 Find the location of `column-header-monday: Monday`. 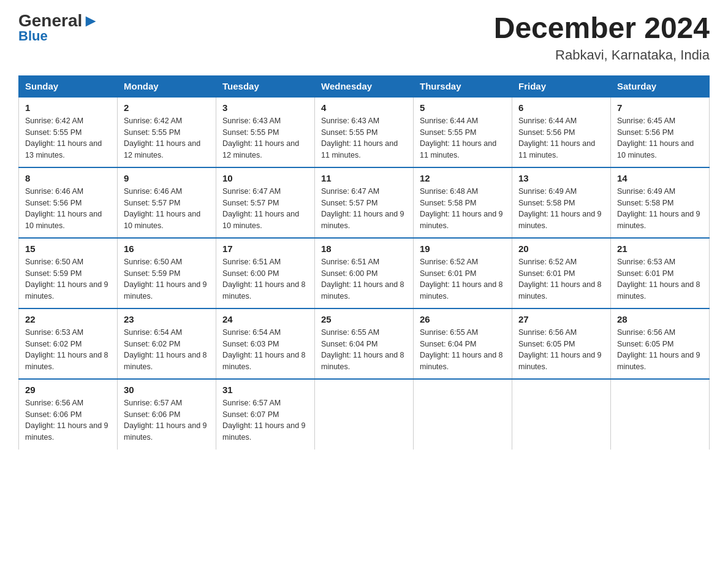

column-header-monday: Monday is located at coordinates (167, 86).